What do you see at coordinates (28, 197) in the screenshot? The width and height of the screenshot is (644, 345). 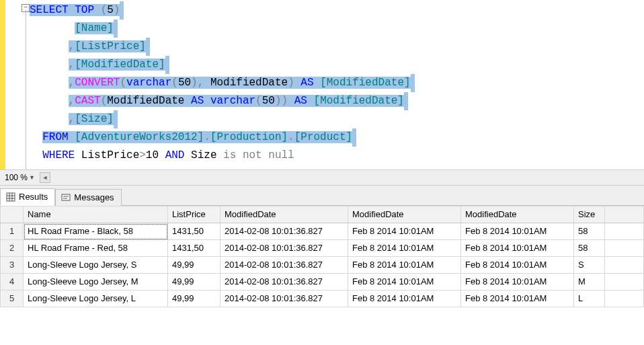 I see `tab-results: Results` at bounding box center [28, 197].